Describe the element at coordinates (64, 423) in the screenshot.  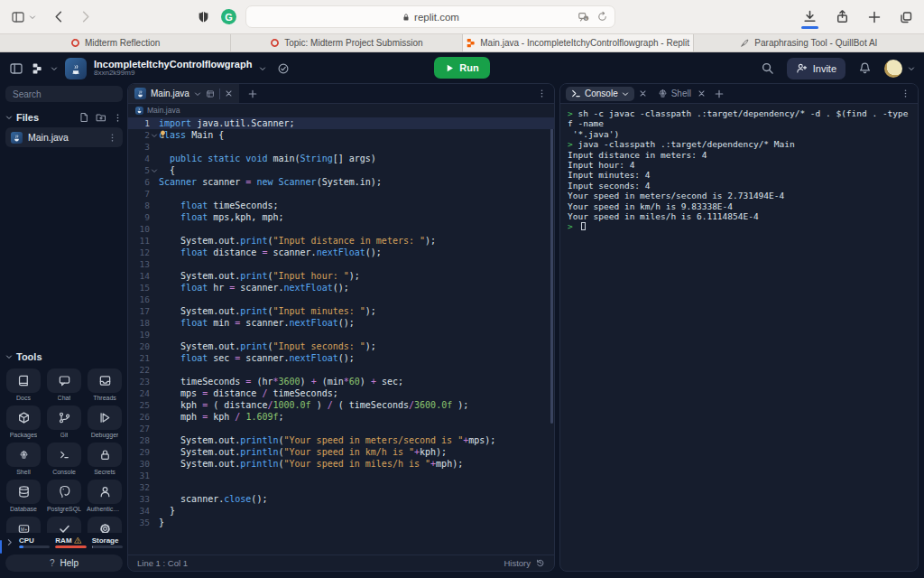
I see `tool-git: Git` at that location.